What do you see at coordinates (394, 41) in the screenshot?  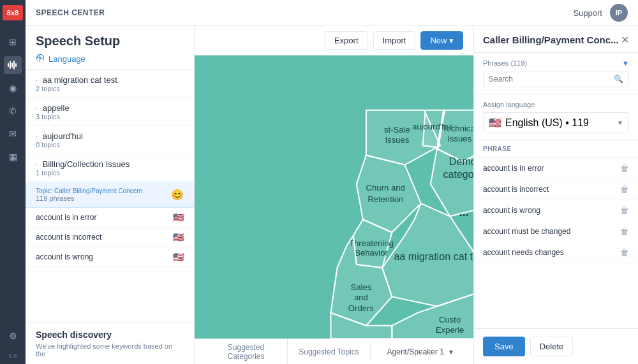 I see `import-button: Import` at bounding box center [394, 41].